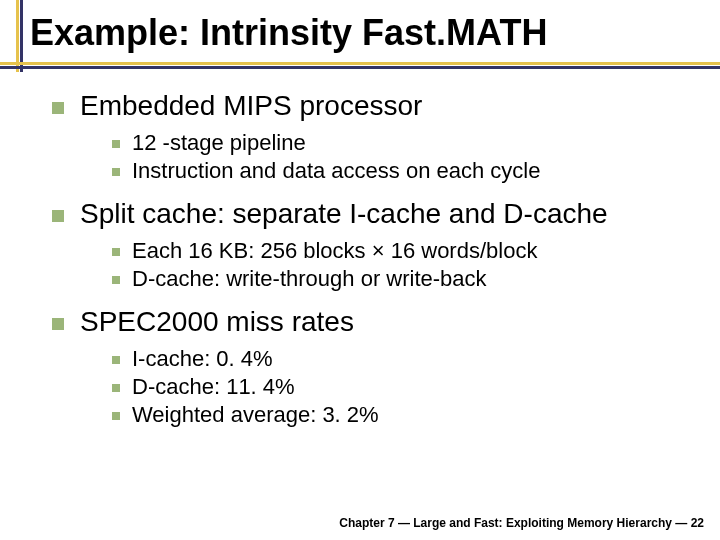 The height and width of the screenshot is (540, 720). What do you see at coordinates (406, 279) in the screenshot?
I see `list-item: D-cache: write-through or write-back` at bounding box center [406, 279].